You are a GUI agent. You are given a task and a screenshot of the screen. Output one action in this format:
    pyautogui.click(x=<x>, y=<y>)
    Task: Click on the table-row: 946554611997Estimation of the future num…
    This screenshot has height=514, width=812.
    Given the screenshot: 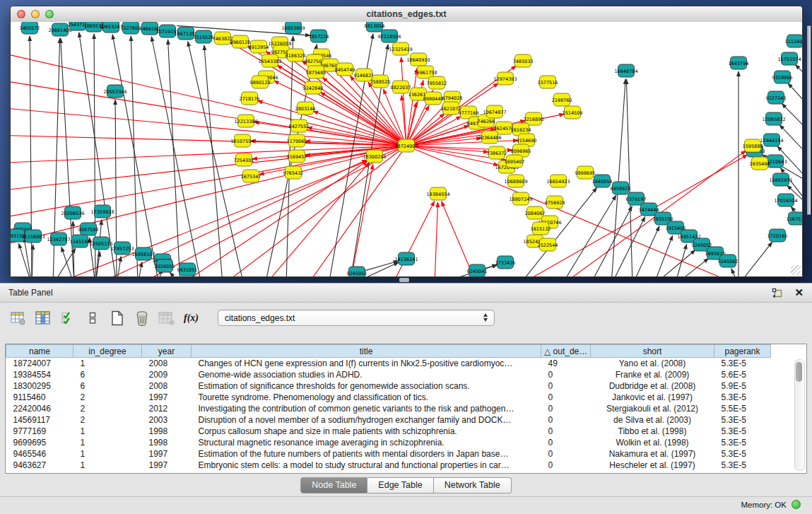 What is the action you would take?
    pyautogui.click(x=389, y=454)
    